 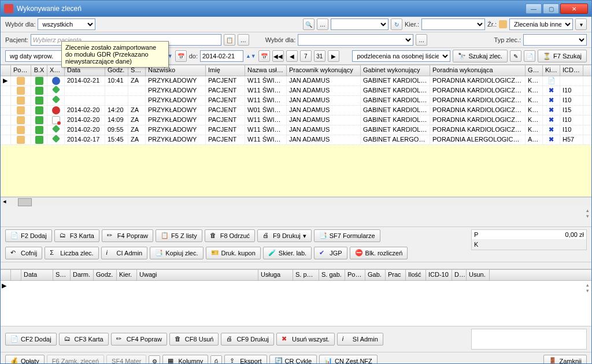 What do you see at coordinates (247, 339) in the screenshot?
I see `cf9-drukuj-button: 🖨CF9 Drukuj` at bounding box center [247, 339].